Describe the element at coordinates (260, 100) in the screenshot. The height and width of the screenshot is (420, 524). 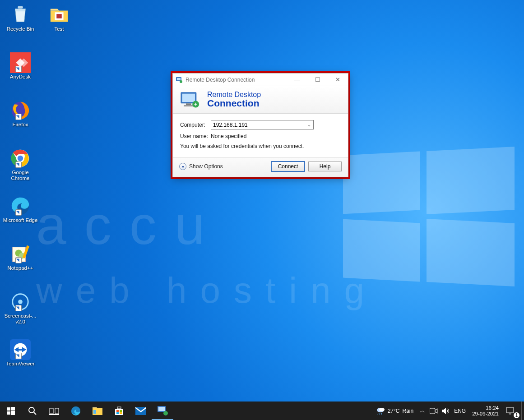
I see `rdc-banner: Remote Desktop Connection` at that location.